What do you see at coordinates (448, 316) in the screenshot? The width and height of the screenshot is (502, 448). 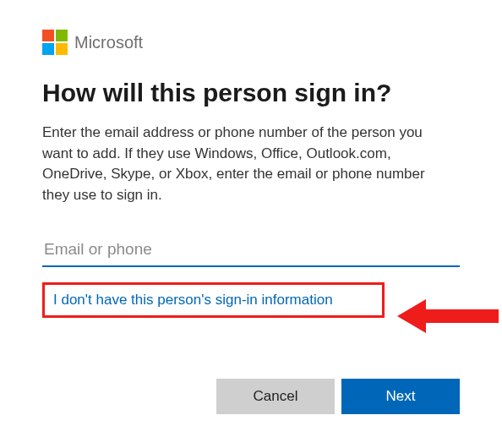 I see `arrow-annotation-icon` at bounding box center [448, 316].